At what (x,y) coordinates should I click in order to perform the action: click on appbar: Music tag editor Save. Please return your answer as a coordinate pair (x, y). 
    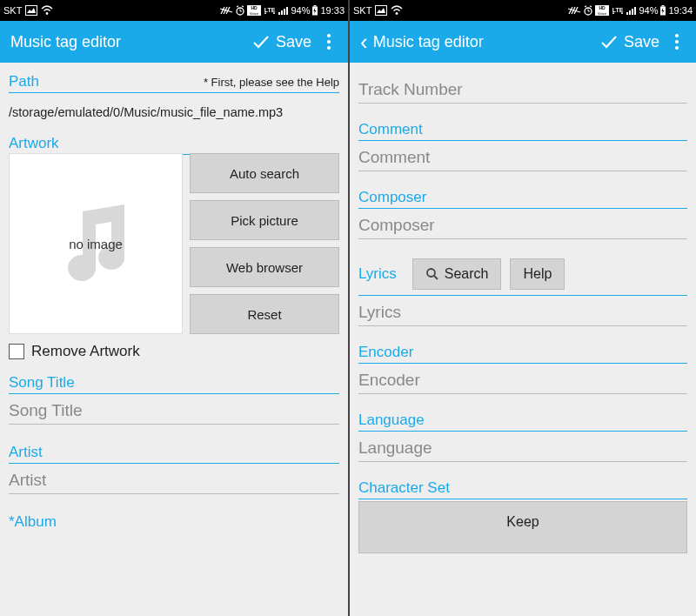
    Looking at the image, I should click on (174, 42).